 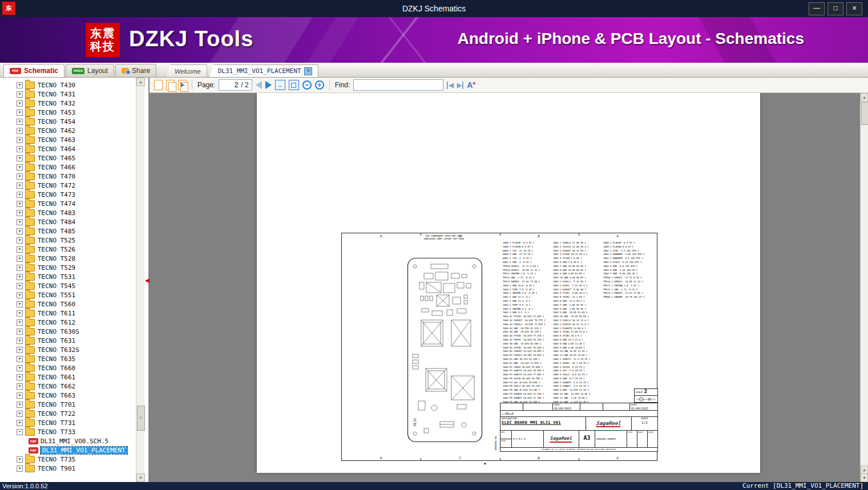 I want to click on tree-item-label: TECNO T635, so click(x=56, y=359).